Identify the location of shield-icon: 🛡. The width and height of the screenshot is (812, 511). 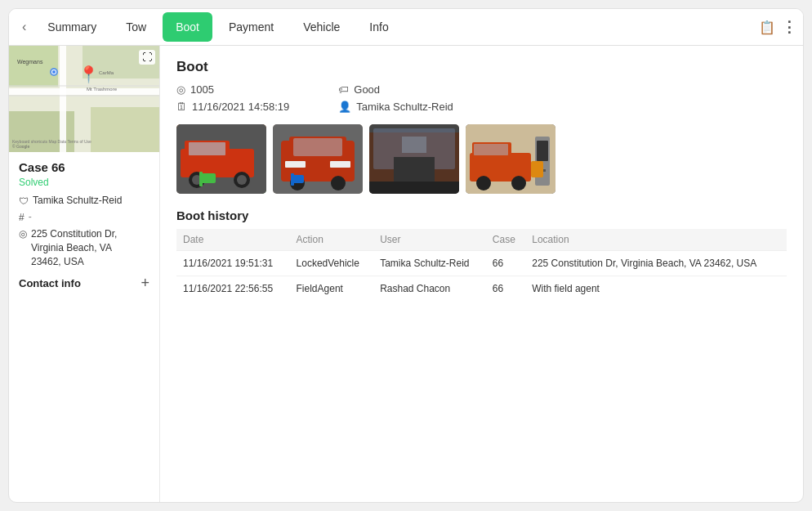
(24, 201).